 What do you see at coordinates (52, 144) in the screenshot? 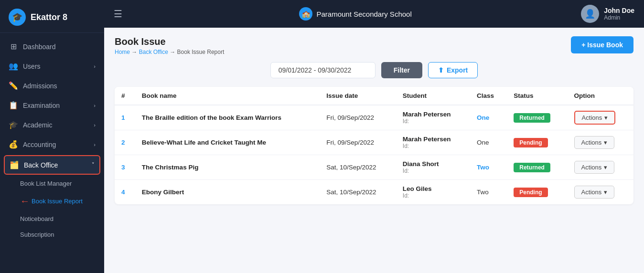
I see `sidebar-item-accounting: 💰 Accounting ›` at bounding box center [52, 144].